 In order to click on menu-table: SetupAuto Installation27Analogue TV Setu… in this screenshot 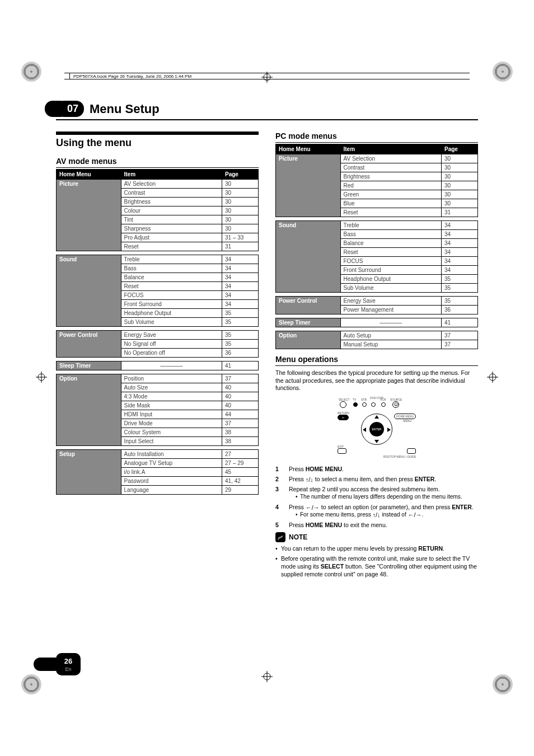, I will do `click(157, 472)`.